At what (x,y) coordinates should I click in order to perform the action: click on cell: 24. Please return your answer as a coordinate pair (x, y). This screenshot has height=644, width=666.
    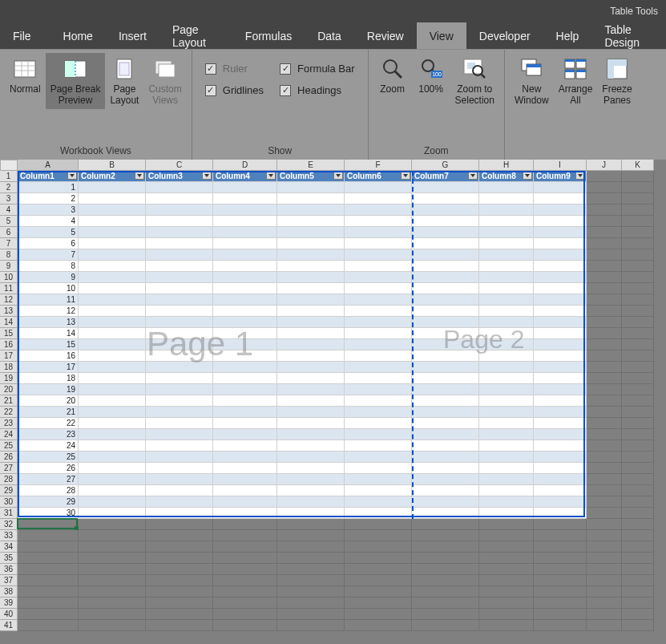
    Looking at the image, I should click on (48, 446).